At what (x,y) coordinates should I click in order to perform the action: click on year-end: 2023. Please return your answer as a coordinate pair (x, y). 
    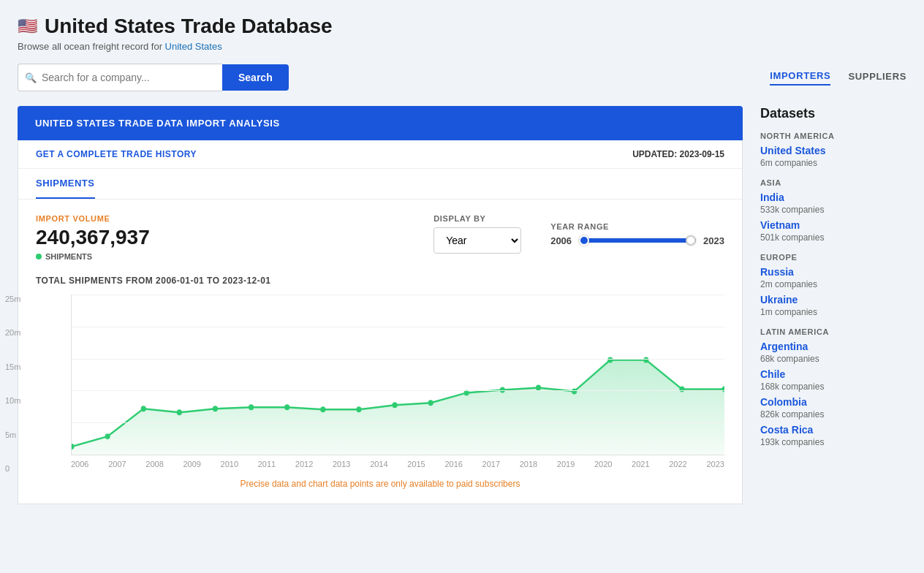
    Looking at the image, I should click on (713, 241).